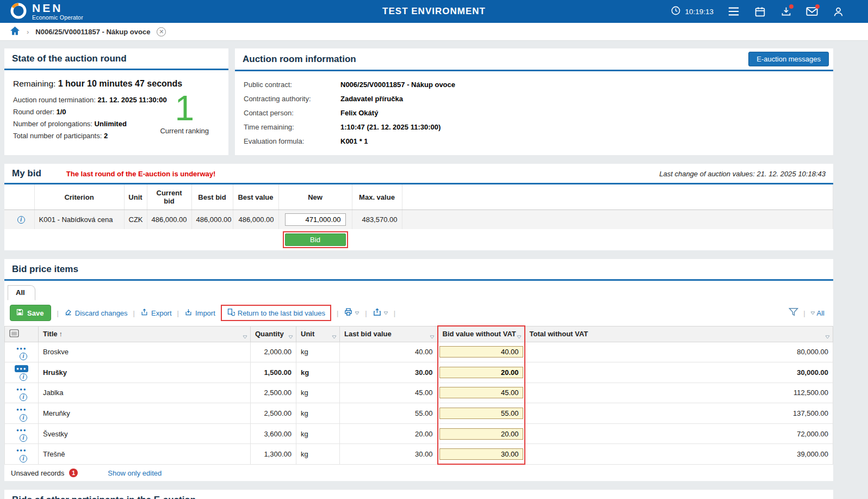 This screenshot has width=868, height=499. Describe the element at coordinates (821, 313) in the screenshot. I see `view-filter-all: All` at that location.